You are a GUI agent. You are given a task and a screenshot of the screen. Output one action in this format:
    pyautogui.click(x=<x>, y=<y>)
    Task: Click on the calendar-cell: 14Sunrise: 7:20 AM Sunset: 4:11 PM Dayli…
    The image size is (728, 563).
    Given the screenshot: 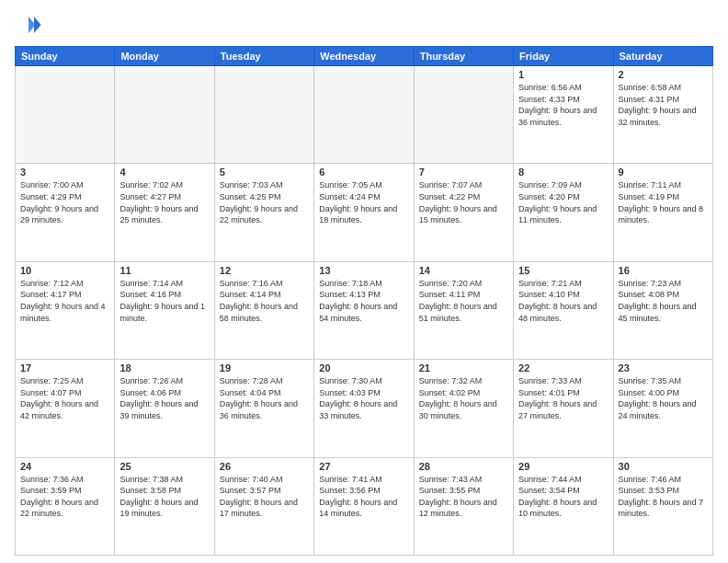 What is the action you would take?
    pyautogui.click(x=463, y=310)
    